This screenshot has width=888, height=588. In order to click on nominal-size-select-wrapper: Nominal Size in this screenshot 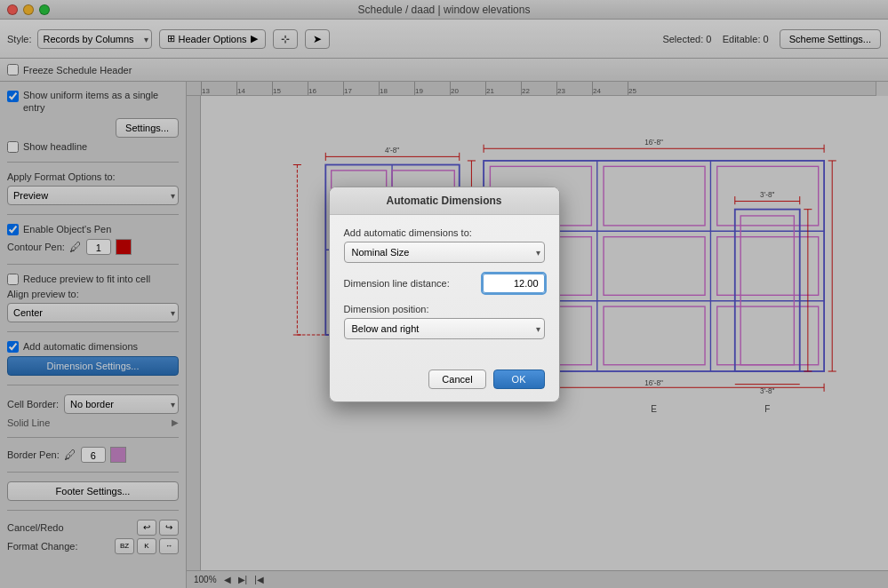, I will do `click(444, 252)`.